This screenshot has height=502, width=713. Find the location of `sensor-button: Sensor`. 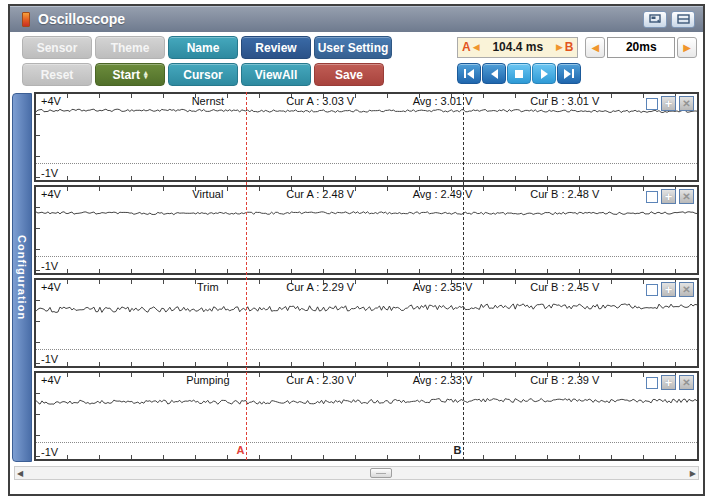

sensor-button: Sensor is located at coordinates (57, 48).